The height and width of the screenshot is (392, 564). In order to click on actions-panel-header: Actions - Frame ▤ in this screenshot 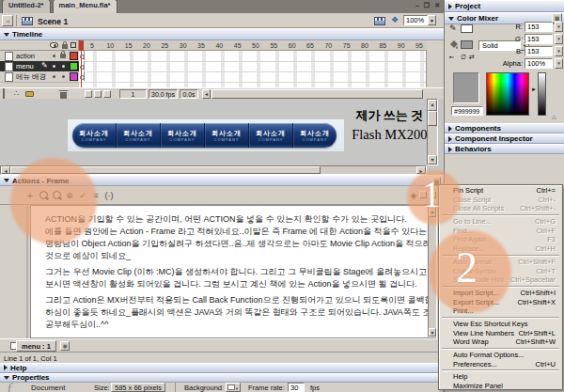, I will do `click(222, 180)`.